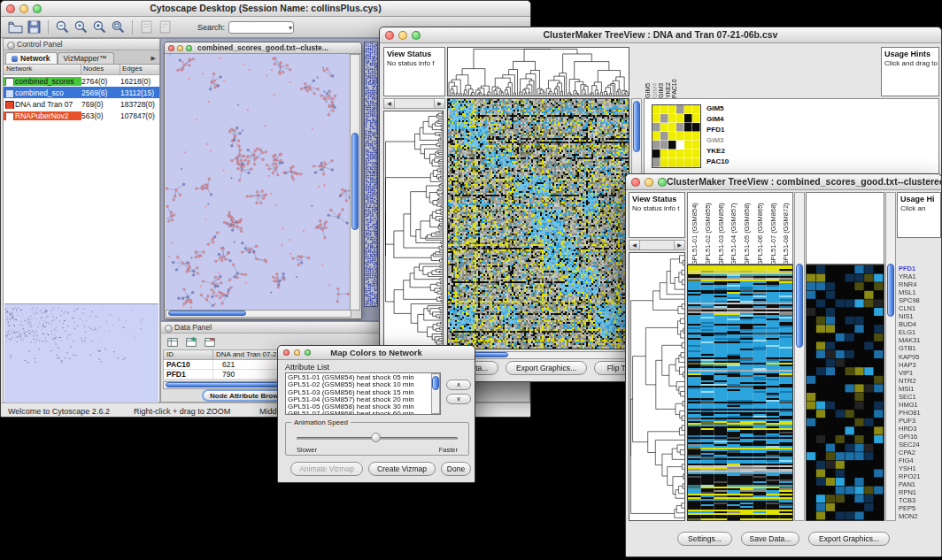 The image size is (942, 560). Describe the element at coordinates (81, 353) in the screenshot. I see `network-overview-canvas` at that location.